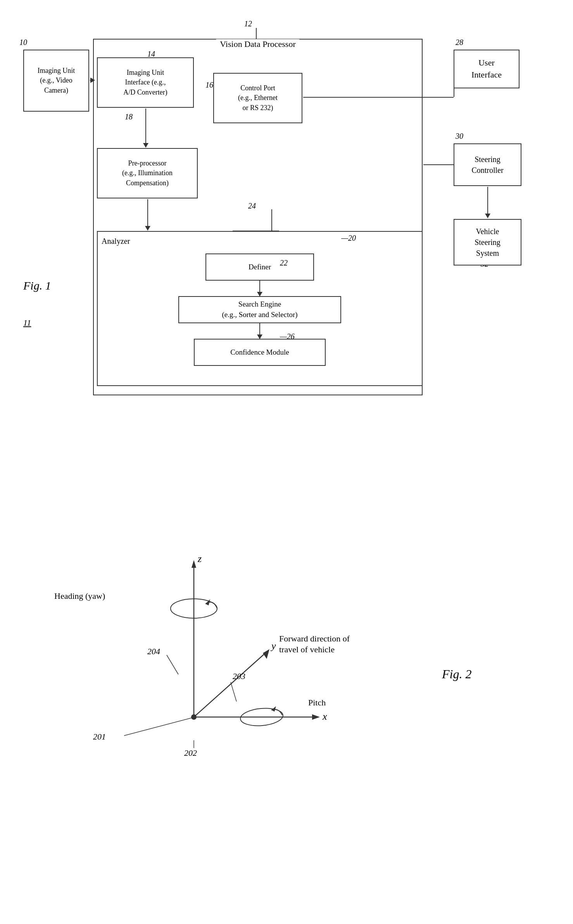  What do you see at coordinates (487, 69) in the screenshot?
I see `user-interface-box: UserInterface` at bounding box center [487, 69].